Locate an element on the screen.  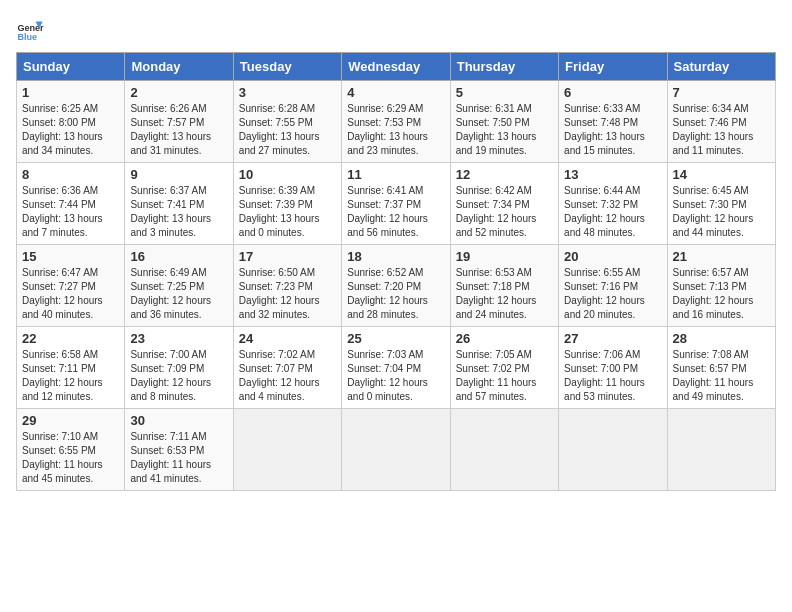
calendar-cell: 23Sunrise: 7:00 AMSunset: 7:09 PMDayligh… is located at coordinates (179, 368).